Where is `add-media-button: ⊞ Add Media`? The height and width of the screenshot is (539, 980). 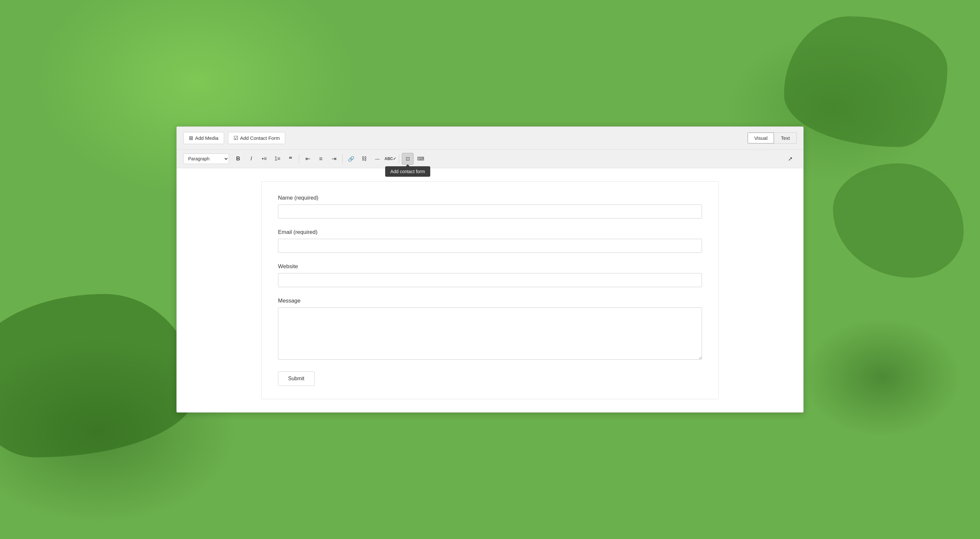
add-media-button: ⊞ Add Media is located at coordinates (204, 138).